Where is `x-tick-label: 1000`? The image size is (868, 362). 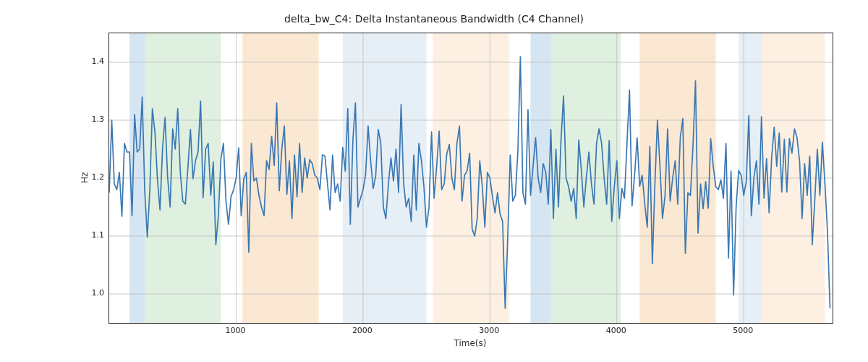
x-tick-label: 1000 is located at coordinates (235, 330).